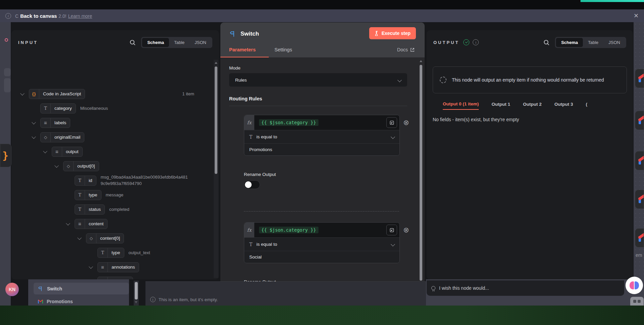  I want to click on field-pill: content[0], so click(105, 238).